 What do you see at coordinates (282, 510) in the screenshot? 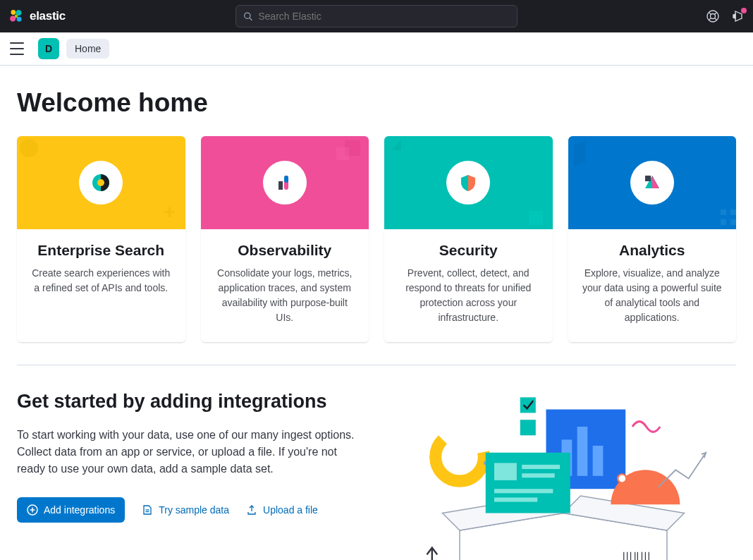
I see `upload-file-button: Upload a file` at bounding box center [282, 510].